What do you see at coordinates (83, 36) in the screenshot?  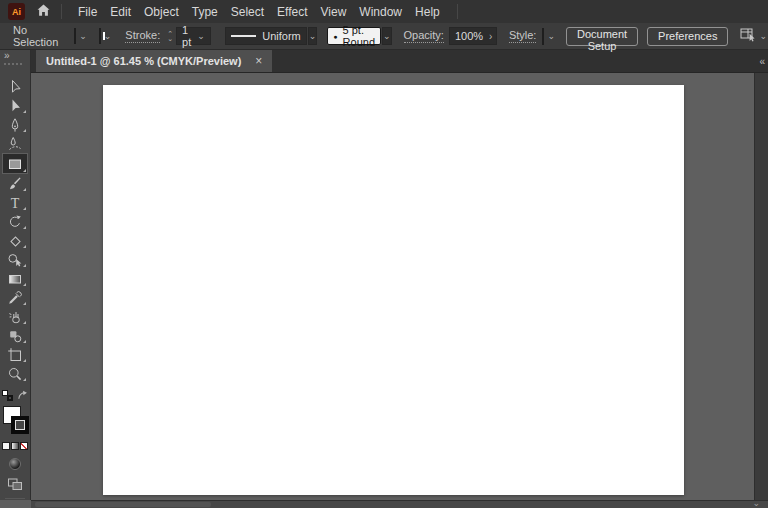 I see `fill-chevron-down-icon: ⌄` at bounding box center [83, 36].